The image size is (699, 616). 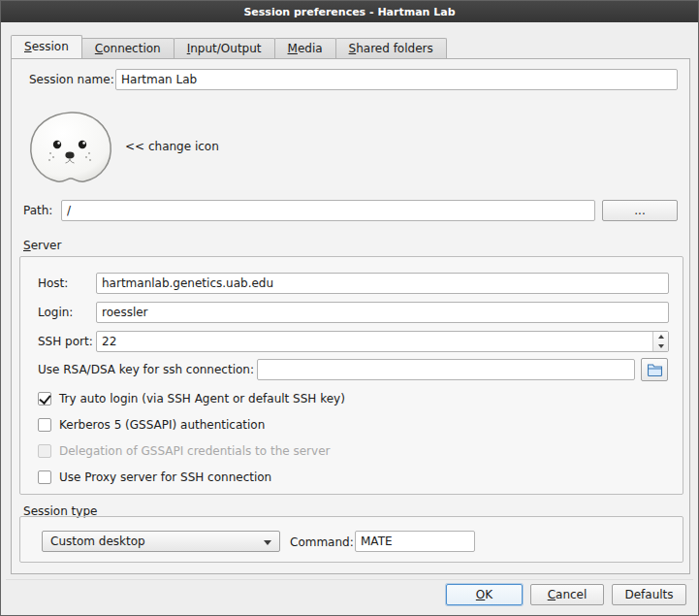 What do you see at coordinates (349, 12) in the screenshot?
I see `title-bar: Session preferences - Hartman Lab` at bounding box center [349, 12].